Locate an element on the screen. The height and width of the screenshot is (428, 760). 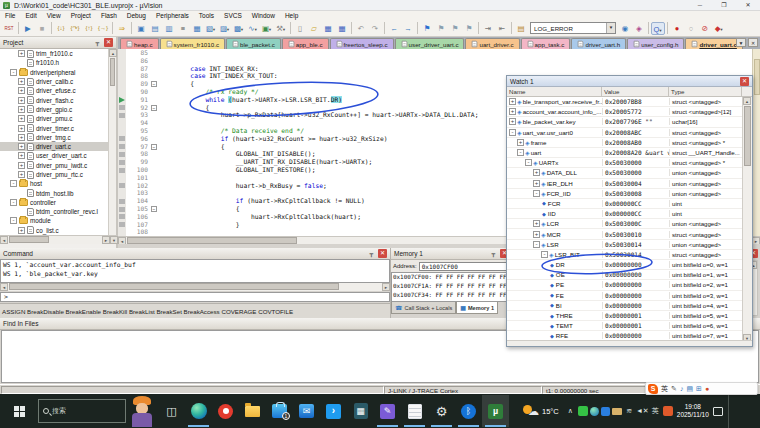
menu-edit: Edit is located at coordinates (30, 16).